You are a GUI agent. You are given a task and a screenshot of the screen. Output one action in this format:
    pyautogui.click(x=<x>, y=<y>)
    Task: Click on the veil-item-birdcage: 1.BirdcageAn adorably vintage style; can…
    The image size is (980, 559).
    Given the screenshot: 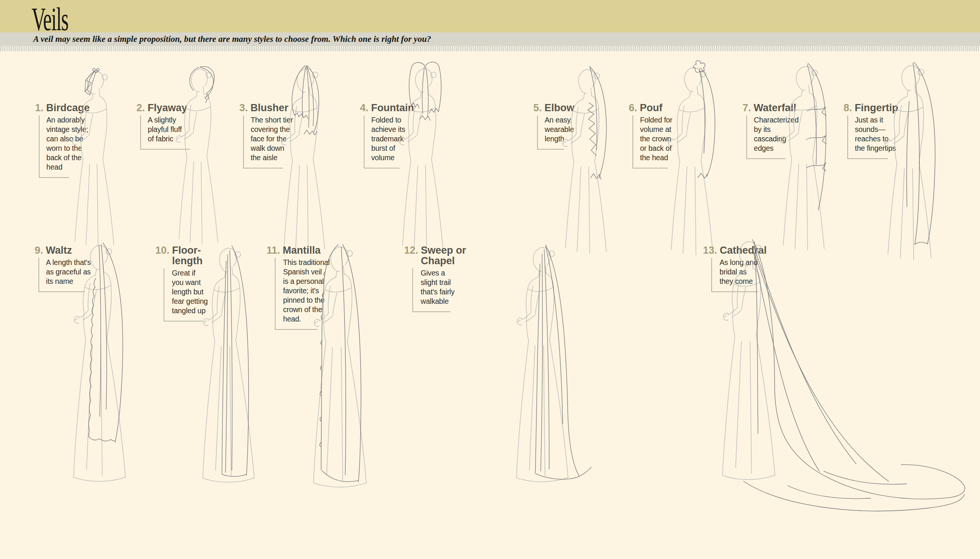 What is the action you would take?
    pyautogui.click(x=62, y=108)
    